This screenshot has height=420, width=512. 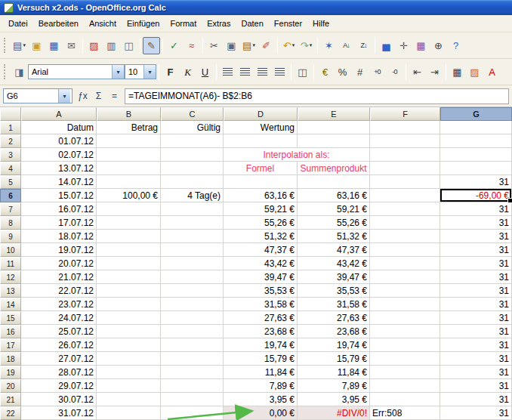 I want to click on cell-F1, so click(x=405, y=128).